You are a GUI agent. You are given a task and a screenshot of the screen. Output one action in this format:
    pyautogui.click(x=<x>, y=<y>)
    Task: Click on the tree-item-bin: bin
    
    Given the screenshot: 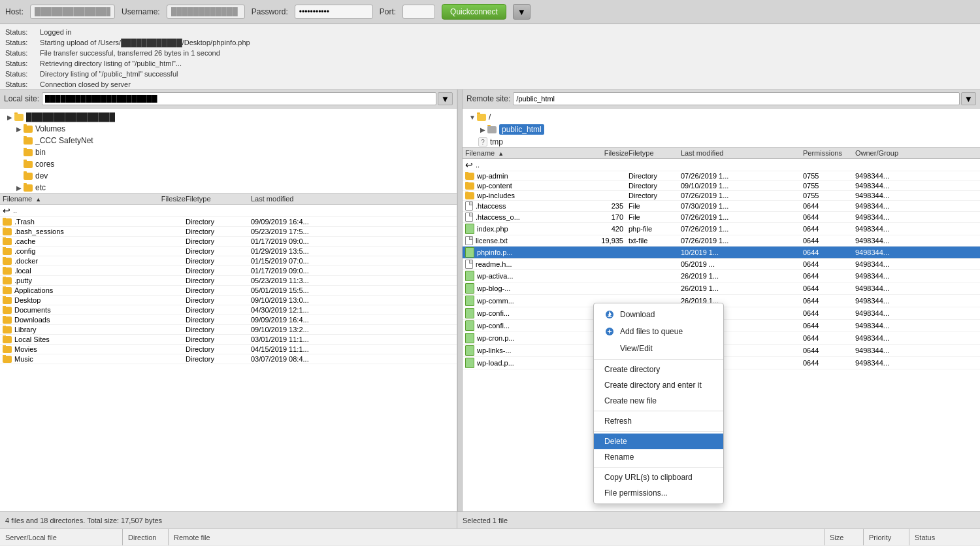 What is the action you would take?
    pyautogui.click(x=229, y=152)
    